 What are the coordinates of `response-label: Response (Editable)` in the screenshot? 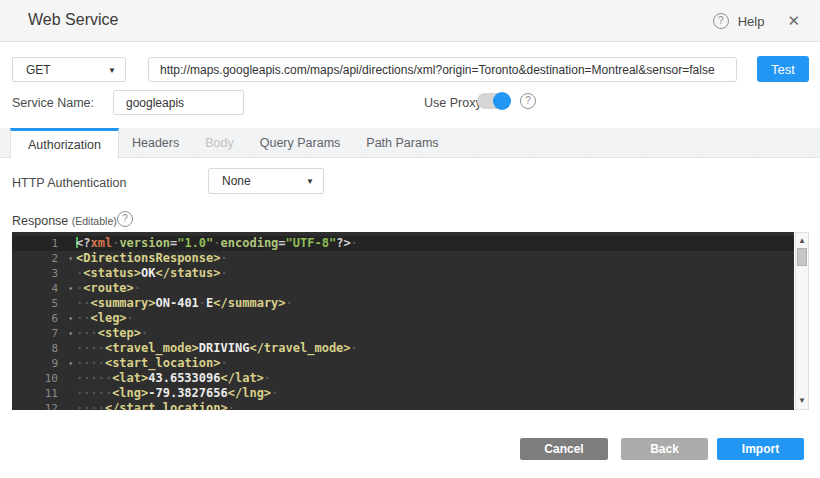 It's located at (64, 221).